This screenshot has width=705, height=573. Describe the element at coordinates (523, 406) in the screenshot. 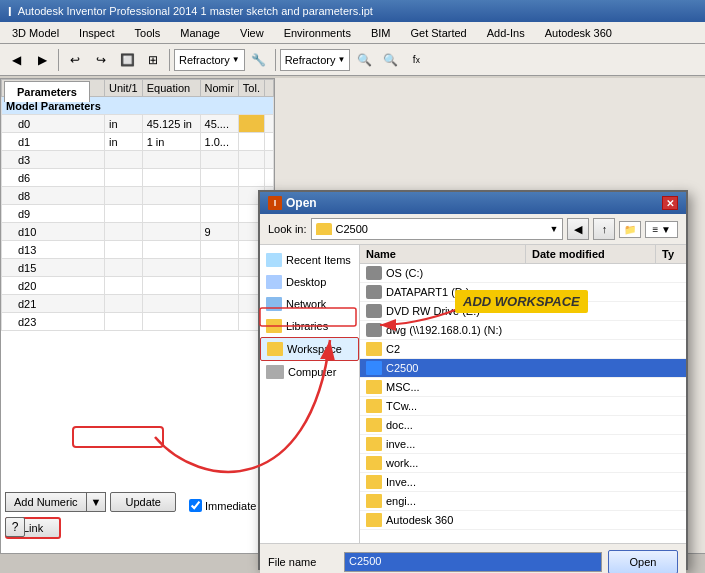

I see `file-item-tcw: TCw...` at that location.